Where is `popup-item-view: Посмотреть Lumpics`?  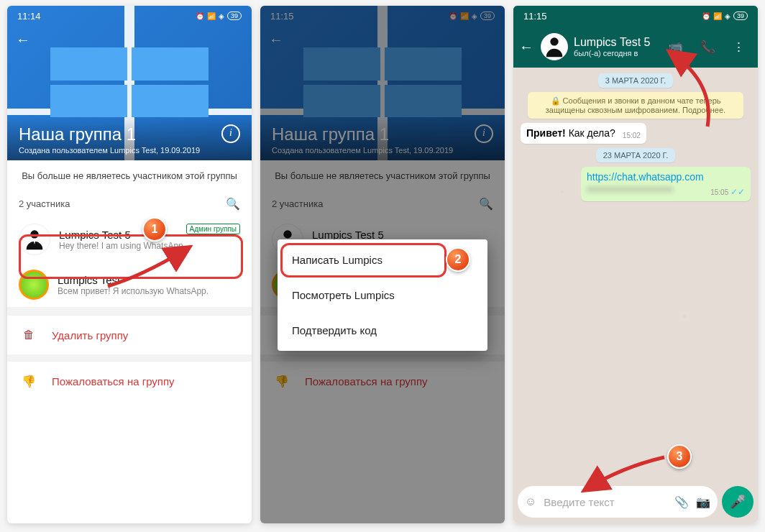 popup-item-view: Посмотреть Lumpics is located at coordinates (382, 295).